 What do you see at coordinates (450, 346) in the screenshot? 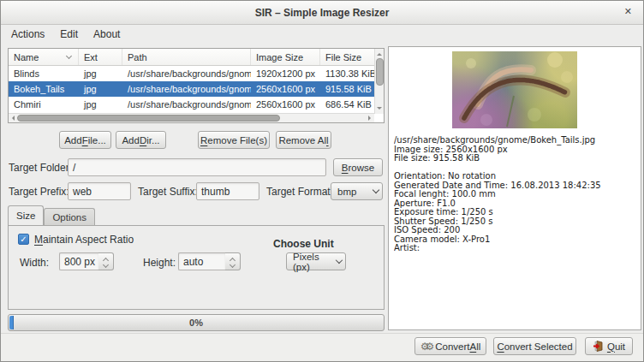
I see `convert-all-button: ⚙⚙ Convert All` at bounding box center [450, 346].